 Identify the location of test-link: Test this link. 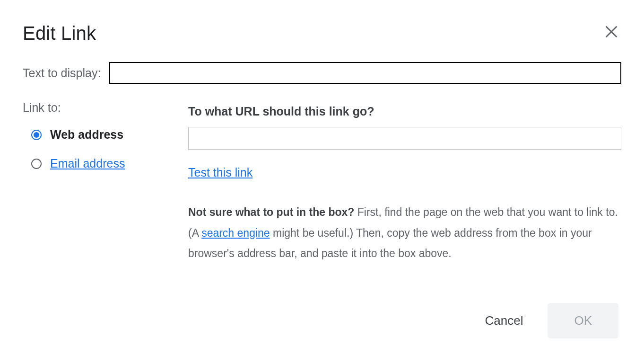
(220, 172).